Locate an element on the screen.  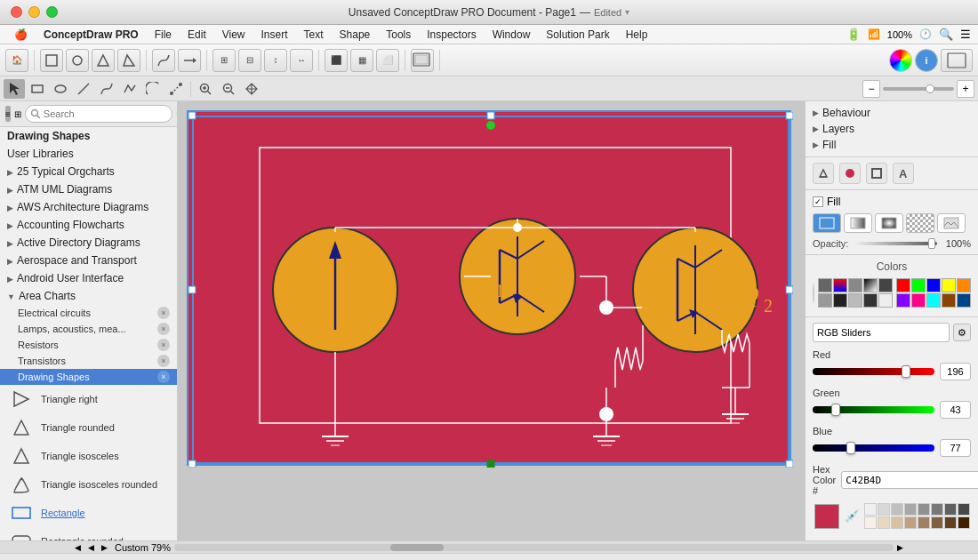
toolbar-home: 🏠 is located at coordinates (17, 60).